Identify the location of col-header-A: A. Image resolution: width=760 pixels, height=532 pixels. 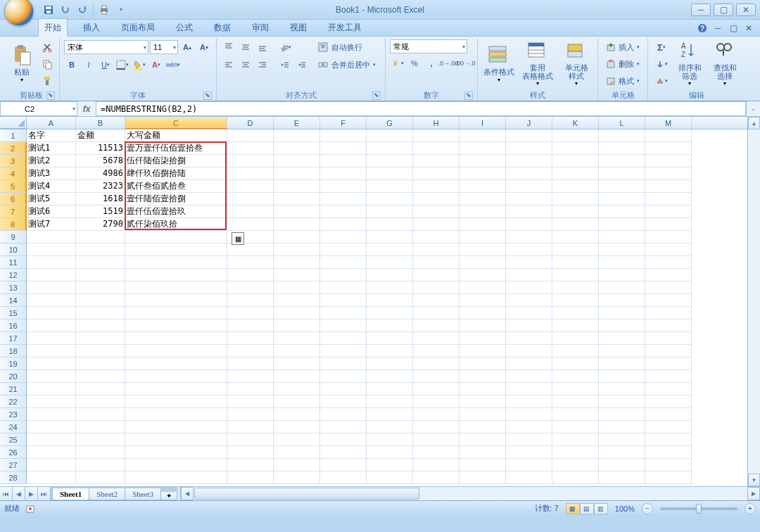
(51, 122).